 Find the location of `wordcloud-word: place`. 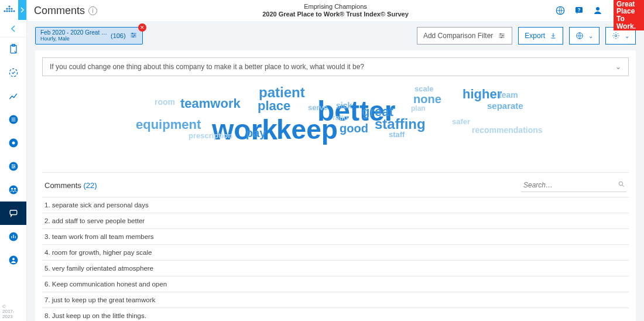

wordcloud-word: place is located at coordinates (274, 106).